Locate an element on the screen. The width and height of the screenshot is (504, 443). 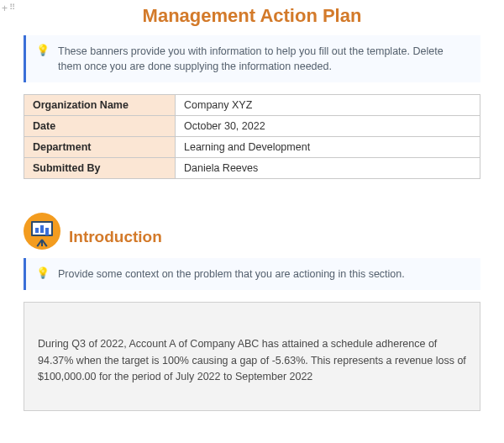
grip-icon: ⠿ is located at coordinates (12, 8).